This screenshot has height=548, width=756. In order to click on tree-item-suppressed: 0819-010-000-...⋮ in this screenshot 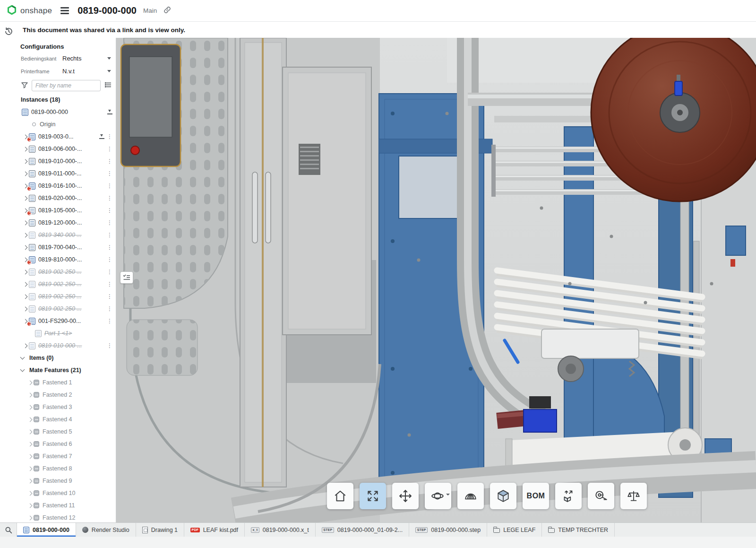, I will do `click(66, 346)`.